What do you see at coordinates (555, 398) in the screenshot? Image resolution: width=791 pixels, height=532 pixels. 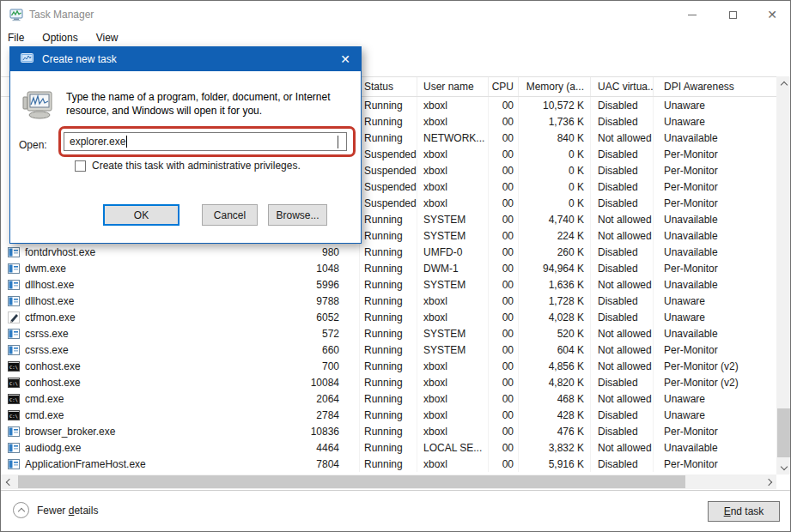 I see `cell-memory: 468 K` at bounding box center [555, 398].